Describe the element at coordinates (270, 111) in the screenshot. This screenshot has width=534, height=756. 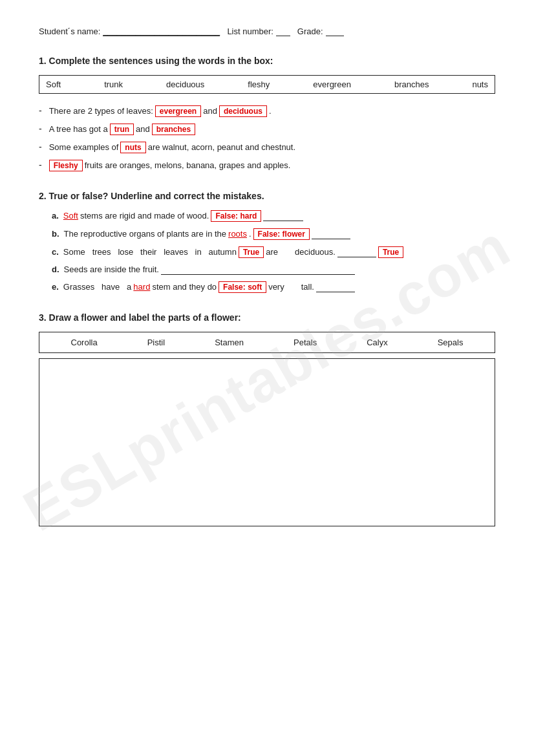
I see `sentence-1-period: .` at that location.